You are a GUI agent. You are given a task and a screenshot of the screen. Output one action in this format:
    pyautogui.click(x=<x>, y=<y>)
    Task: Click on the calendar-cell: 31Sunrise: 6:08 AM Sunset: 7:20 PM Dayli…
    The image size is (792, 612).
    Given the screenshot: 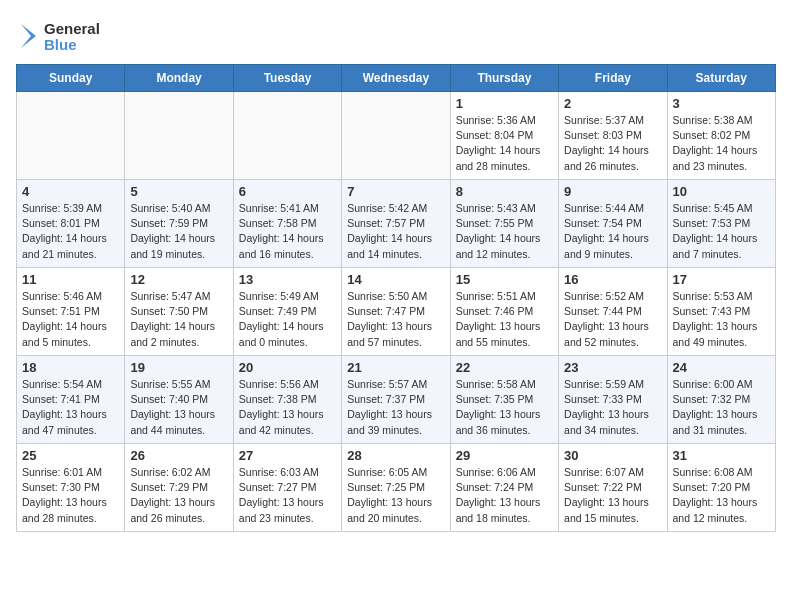 What is the action you would take?
    pyautogui.click(x=721, y=488)
    